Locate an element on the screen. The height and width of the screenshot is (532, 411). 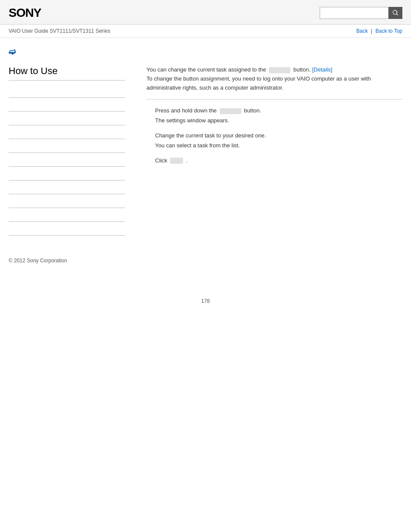
step1-button-placeholder is located at coordinates (230, 111).